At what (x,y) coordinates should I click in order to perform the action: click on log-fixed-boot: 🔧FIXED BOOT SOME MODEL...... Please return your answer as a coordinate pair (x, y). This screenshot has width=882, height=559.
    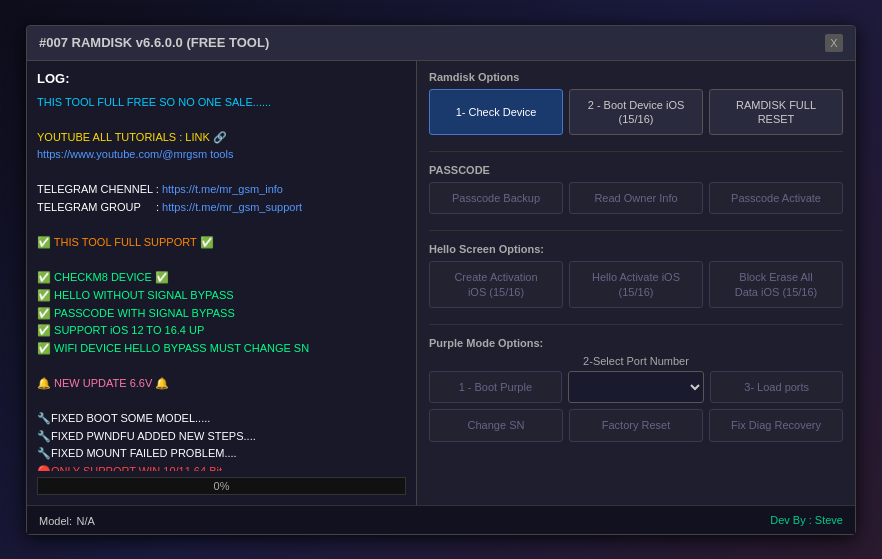
    Looking at the image, I should click on (222, 419).